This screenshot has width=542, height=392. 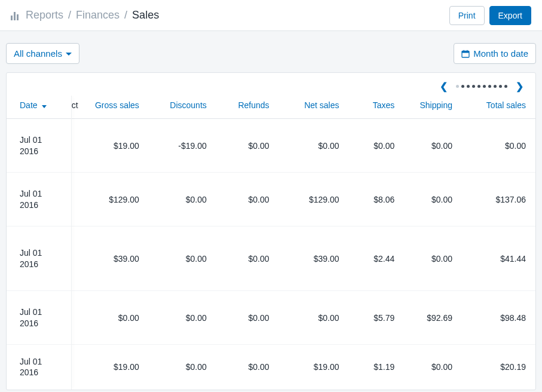 What do you see at coordinates (116, 108) in the screenshot?
I see `col-gross-sales: Gross sales` at bounding box center [116, 108].